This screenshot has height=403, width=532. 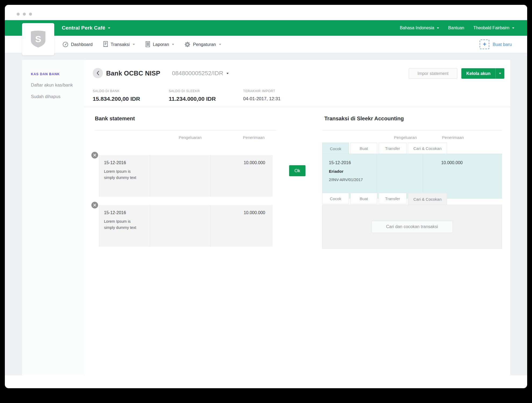 I want to click on nav-item-transaksi: Transaksi, so click(x=119, y=44).